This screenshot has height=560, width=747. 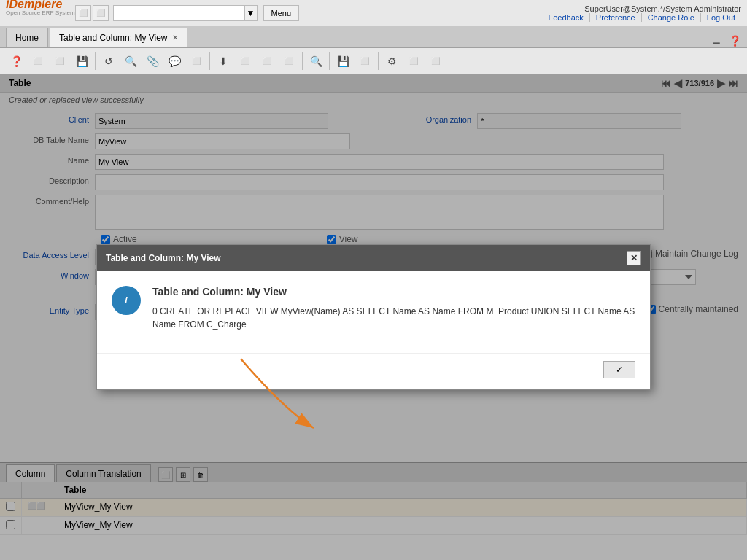 What do you see at coordinates (175, 38) in the screenshot?
I see `tab-close-icon: ✕` at bounding box center [175, 38].